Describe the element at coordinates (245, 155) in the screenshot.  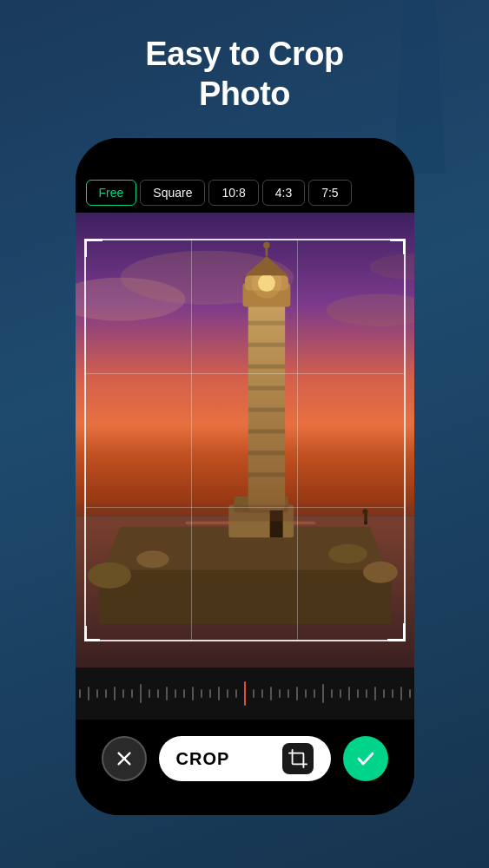
I see `phone-top-bar` at that location.